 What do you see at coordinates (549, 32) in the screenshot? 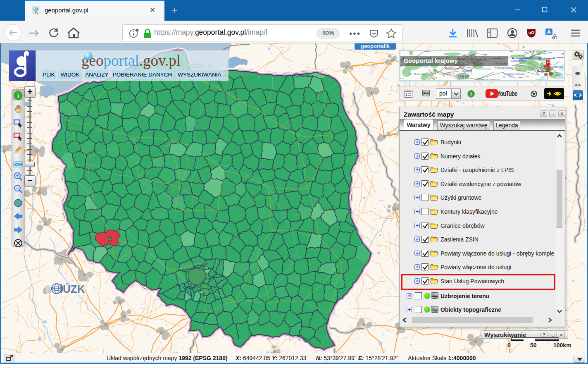
I see `svg-text: A` at bounding box center [549, 32].